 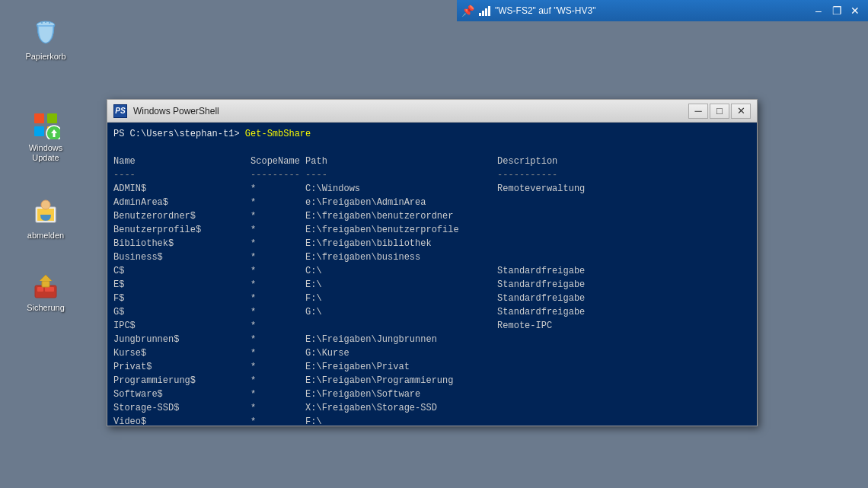 What do you see at coordinates (120, 111) in the screenshot?
I see `ps-icon: PS` at bounding box center [120, 111].